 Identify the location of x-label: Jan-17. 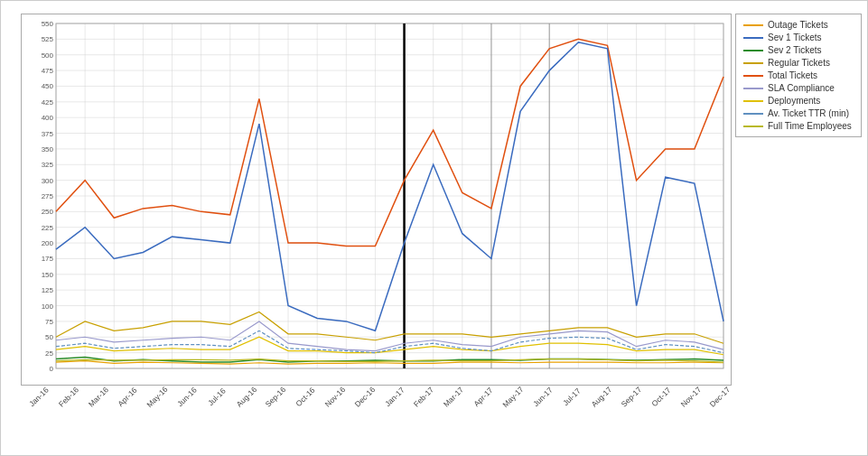
(394, 396).